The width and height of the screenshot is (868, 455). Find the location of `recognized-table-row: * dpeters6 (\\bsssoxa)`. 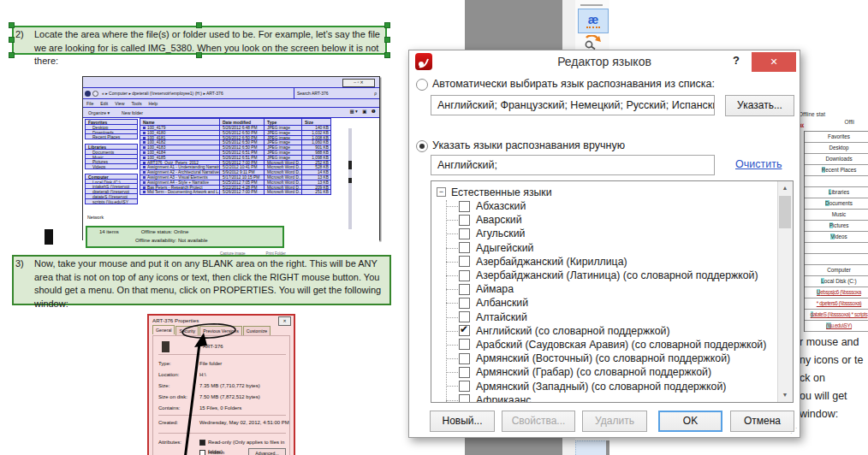

recognized-table-row: * dpeters6 (\\bsssoxa) is located at coordinates (836, 304).